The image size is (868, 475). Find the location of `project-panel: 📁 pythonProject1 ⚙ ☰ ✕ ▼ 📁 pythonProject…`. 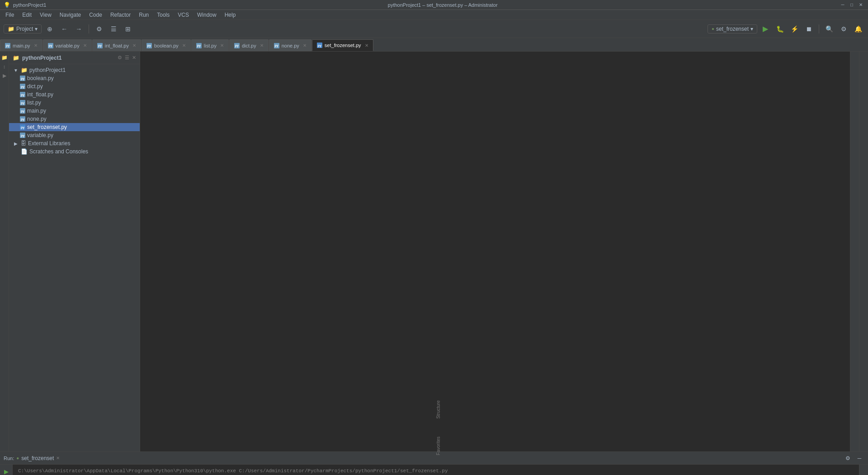

project-panel: 📁 pythonProject1 ⚙ ☰ ✕ ▼ 📁 pythonProject… is located at coordinates (75, 252).